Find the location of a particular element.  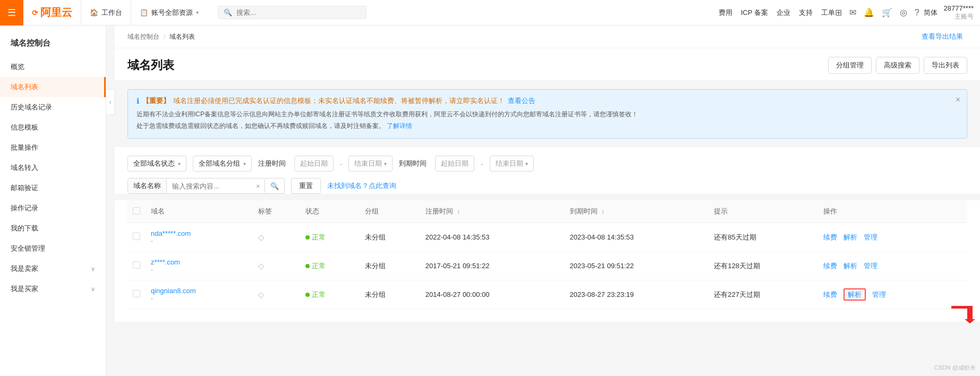

user-id: 28777**** is located at coordinates (959, 8).